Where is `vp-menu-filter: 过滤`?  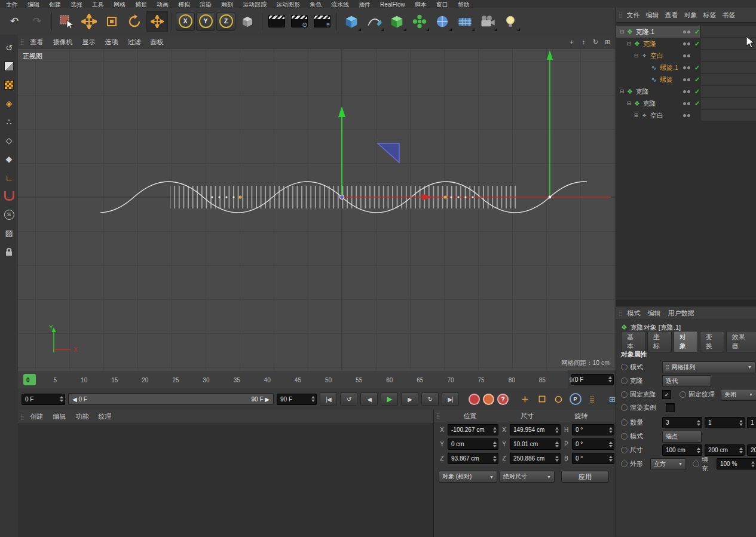 vp-menu-filter: 过滤 is located at coordinates (134, 42).